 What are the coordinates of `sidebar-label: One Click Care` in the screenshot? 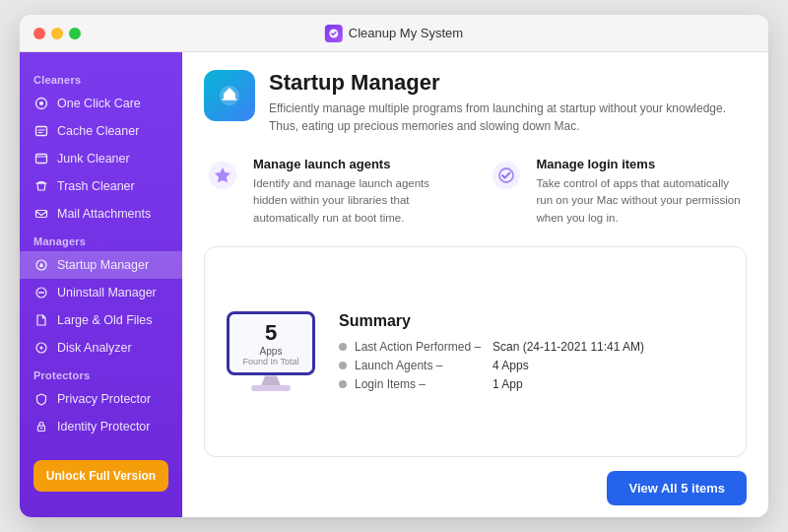 It's located at (98, 103).